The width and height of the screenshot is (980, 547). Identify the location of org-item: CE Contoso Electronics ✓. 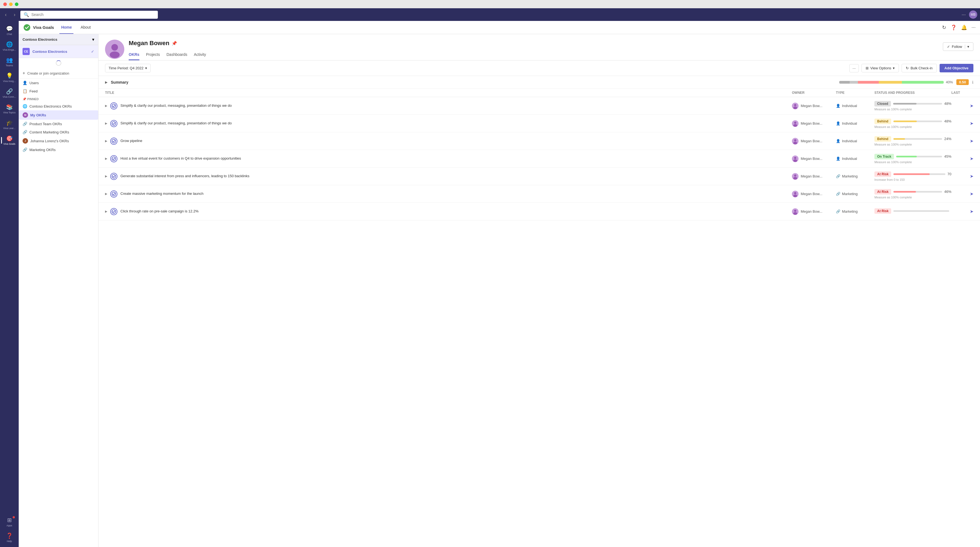
(59, 52).